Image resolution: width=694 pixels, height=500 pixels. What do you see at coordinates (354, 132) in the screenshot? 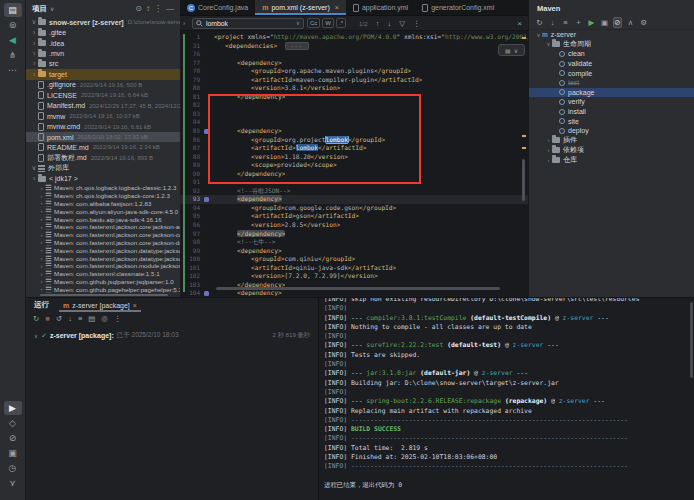
I see `code-line: 85<dependency>` at bounding box center [354, 132].